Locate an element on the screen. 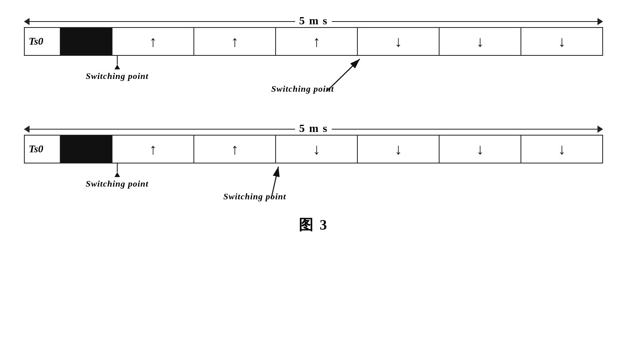 Image resolution: width=627 pixels, height=364 pixels. down-arrow-1c: ↓ is located at coordinates (562, 41).